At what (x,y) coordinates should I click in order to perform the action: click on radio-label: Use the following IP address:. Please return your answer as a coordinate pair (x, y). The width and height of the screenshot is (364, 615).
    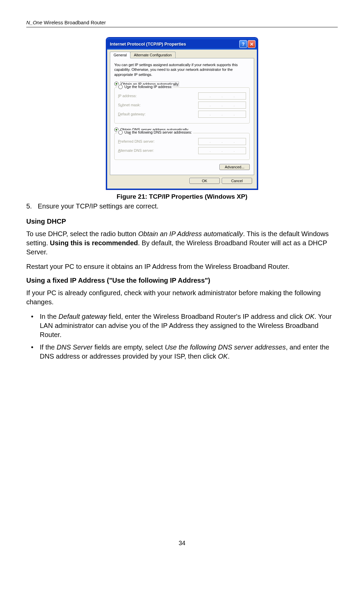
    Looking at the image, I should click on (148, 87).